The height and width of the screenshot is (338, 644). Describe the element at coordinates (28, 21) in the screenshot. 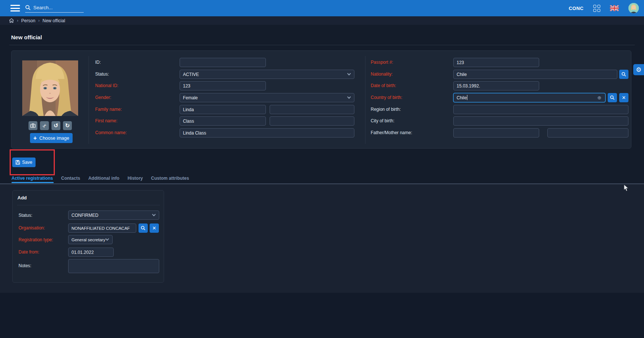

I see `breadcrumb-person: Person` at that location.